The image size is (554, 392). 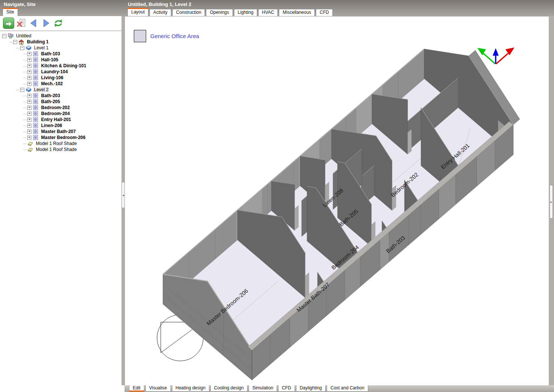 What do you see at coordinates (229, 389) in the screenshot?
I see `screen-tab-cooling-design: Cooling design` at bounding box center [229, 389].